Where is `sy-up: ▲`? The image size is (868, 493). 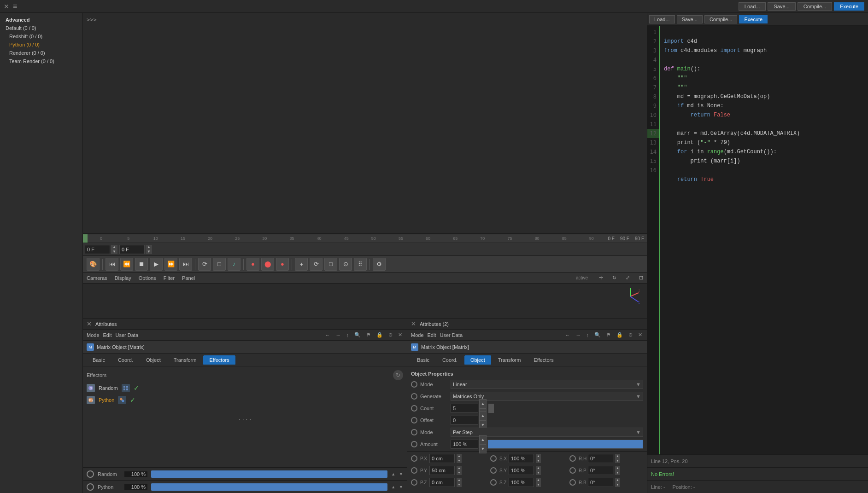 sy-up: ▲ is located at coordinates (538, 468).